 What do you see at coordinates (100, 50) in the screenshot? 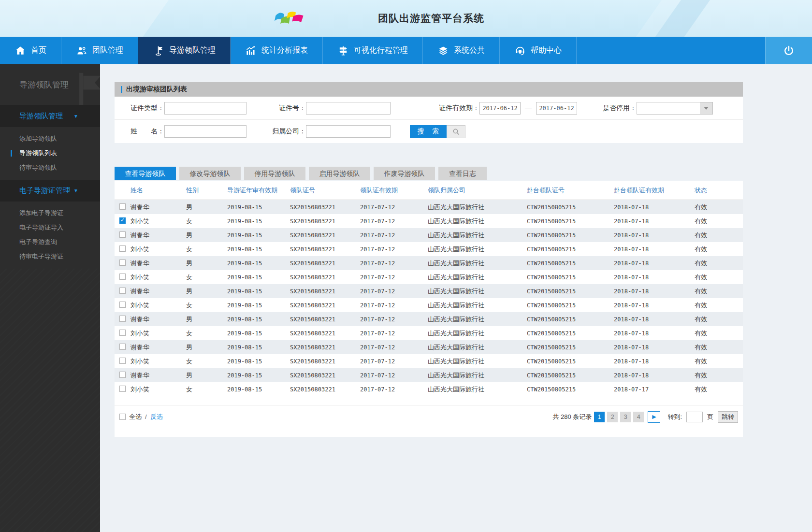
I see `nav-item: 团队管理` at bounding box center [100, 50].